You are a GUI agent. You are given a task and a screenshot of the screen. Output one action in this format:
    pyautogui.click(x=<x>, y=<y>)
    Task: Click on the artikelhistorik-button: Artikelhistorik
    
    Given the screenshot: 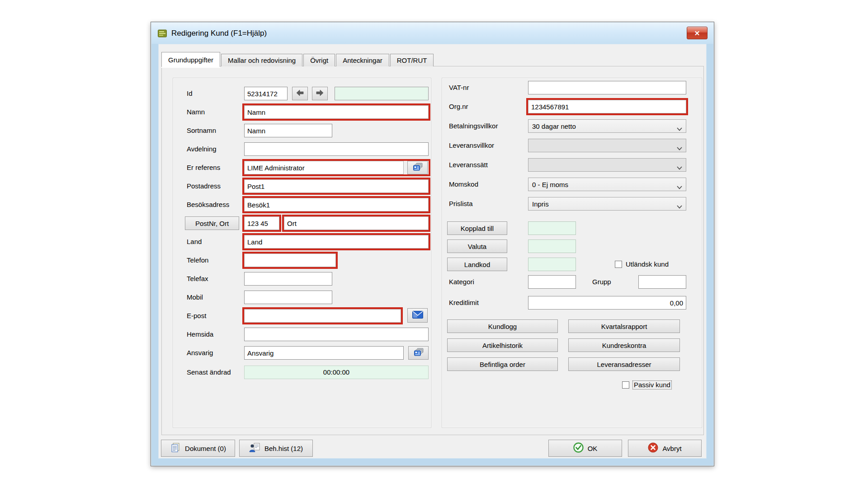 What is the action you would take?
    pyautogui.click(x=503, y=345)
    